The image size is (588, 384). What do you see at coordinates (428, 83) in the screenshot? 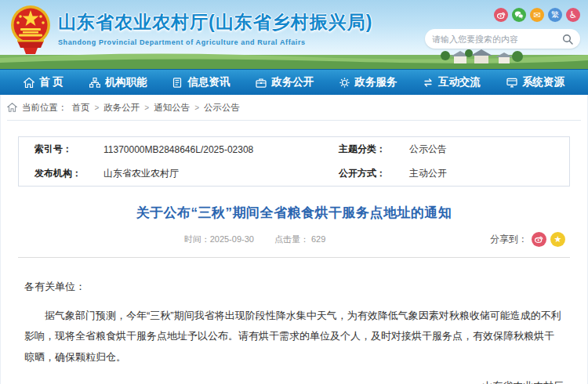
I see `exchange-arrows-icon` at bounding box center [428, 83].